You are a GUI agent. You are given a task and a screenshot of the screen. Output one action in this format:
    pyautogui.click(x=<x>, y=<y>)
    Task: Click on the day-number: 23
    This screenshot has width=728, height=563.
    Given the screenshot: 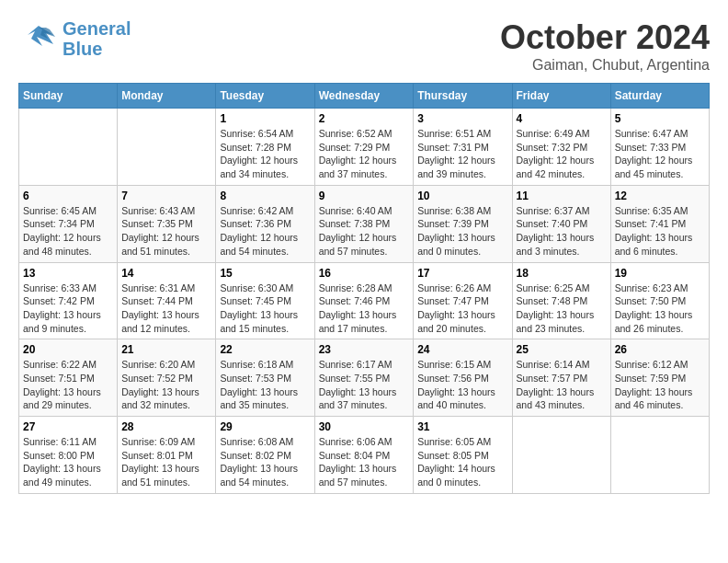 What is the action you would take?
    pyautogui.click(x=364, y=350)
    